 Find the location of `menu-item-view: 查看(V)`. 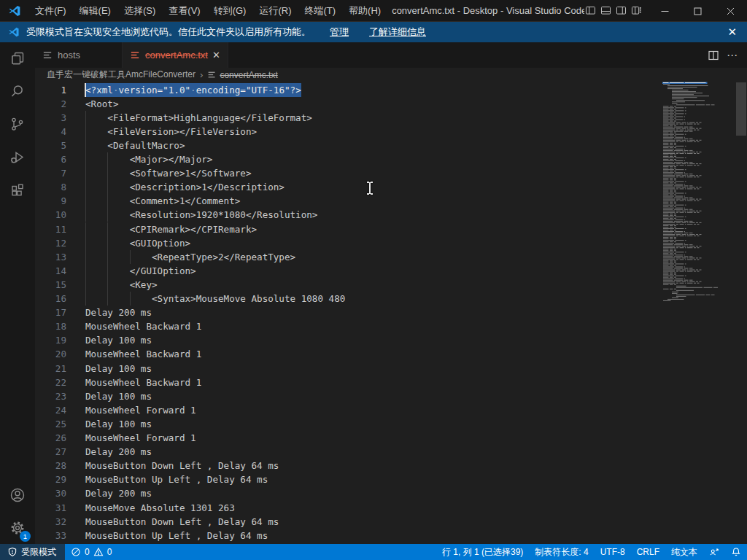

menu-item-view: 查看(V) is located at coordinates (184, 11).